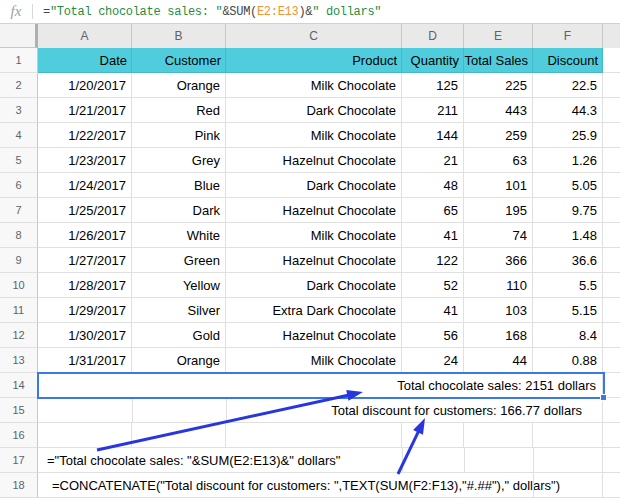 This screenshot has width=620, height=498. I want to click on cell-c6: Dark Chocolate, so click(314, 186).